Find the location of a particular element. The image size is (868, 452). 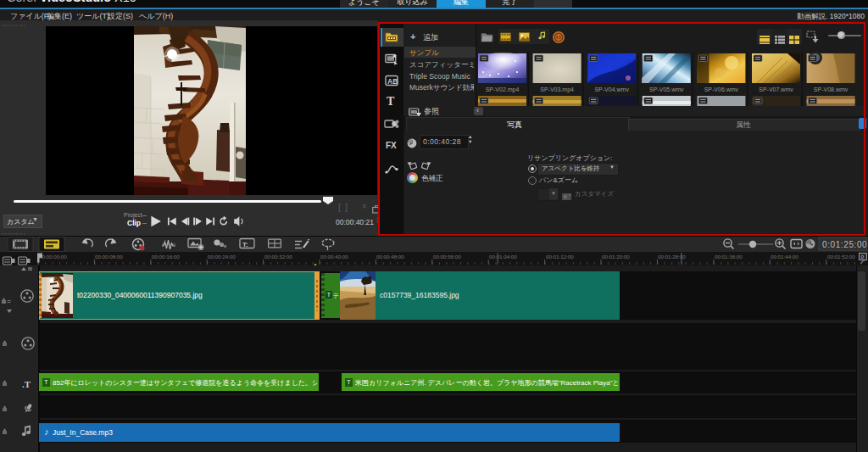

svg-text: T: is located at coordinates (246, 244).